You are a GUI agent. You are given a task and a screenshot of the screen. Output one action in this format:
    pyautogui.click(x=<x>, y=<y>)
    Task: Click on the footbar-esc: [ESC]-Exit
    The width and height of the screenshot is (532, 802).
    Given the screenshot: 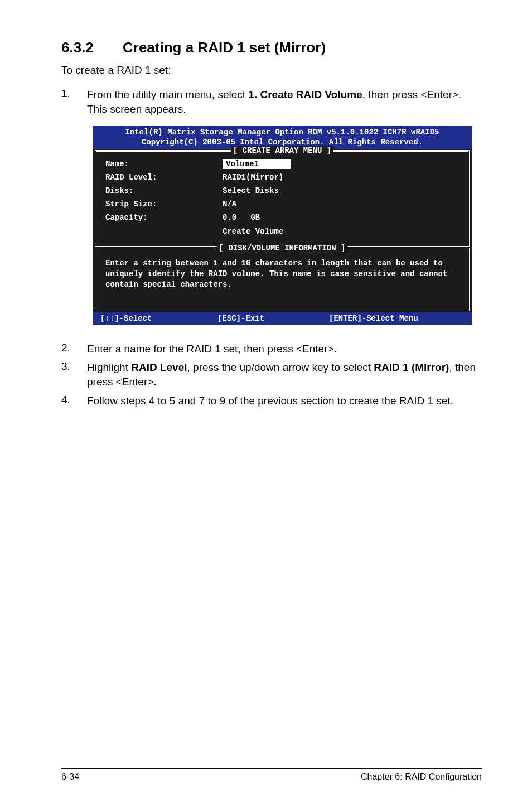 What is the action you would take?
    pyautogui.click(x=273, y=318)
    